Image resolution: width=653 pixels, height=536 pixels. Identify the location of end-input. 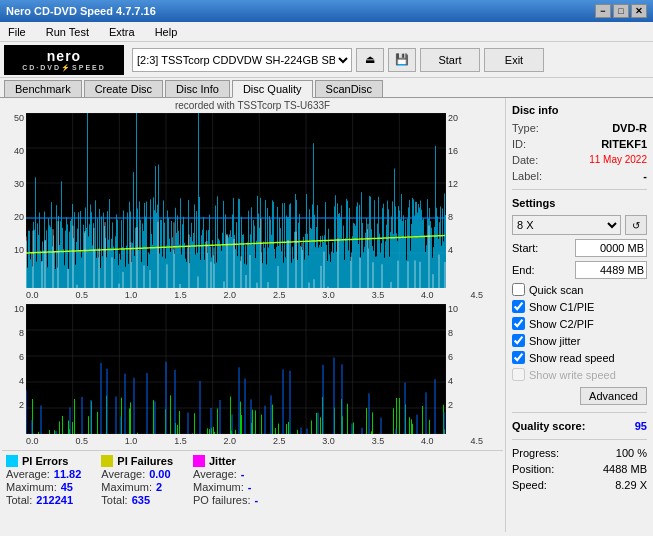
(611, 270).